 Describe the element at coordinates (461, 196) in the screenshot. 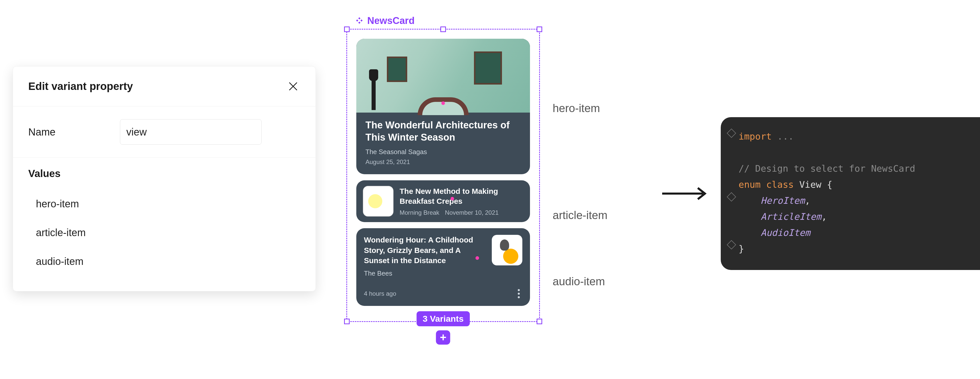

I see `card-title: The New Method to Making Breakfast Crepe…` at that location.